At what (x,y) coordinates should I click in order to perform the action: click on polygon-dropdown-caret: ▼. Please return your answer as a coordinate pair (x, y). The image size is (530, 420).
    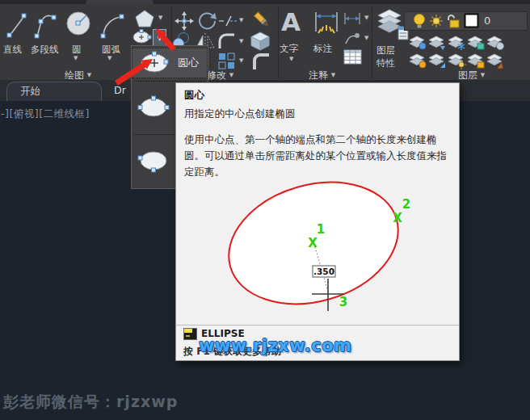
    Looking at the image, I should click on (160, 18).